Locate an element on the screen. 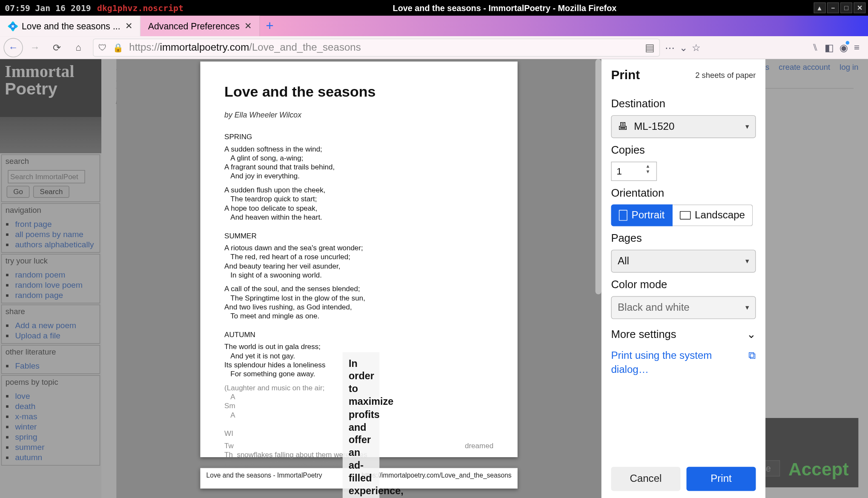  chevron-down-icon: ⌄ is located at coordinates (751, 334).